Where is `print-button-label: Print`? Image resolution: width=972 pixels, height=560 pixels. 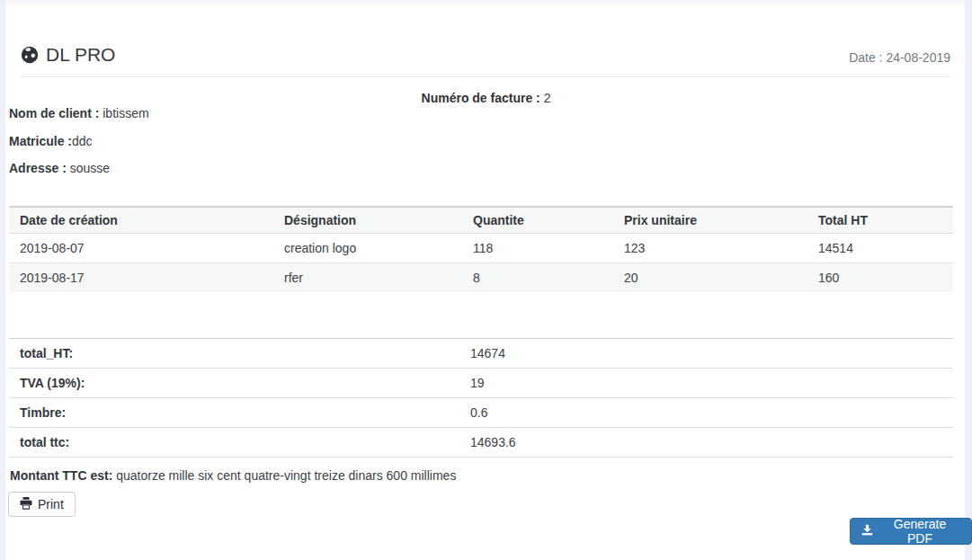
print-button-label: Print is located at coordinates (50, 504).